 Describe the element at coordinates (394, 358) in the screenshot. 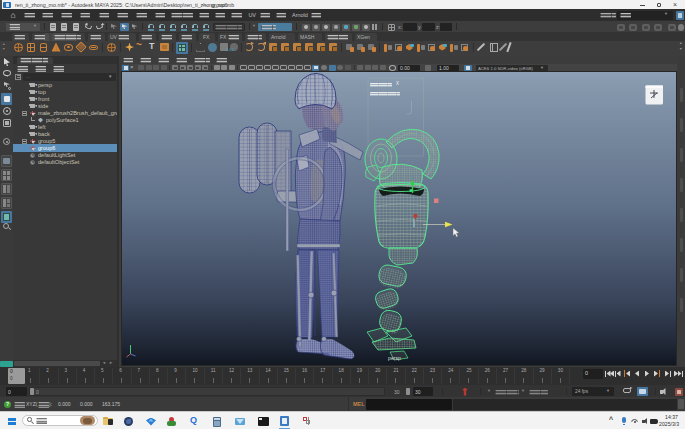

I see `svg-text: persp` at that location.